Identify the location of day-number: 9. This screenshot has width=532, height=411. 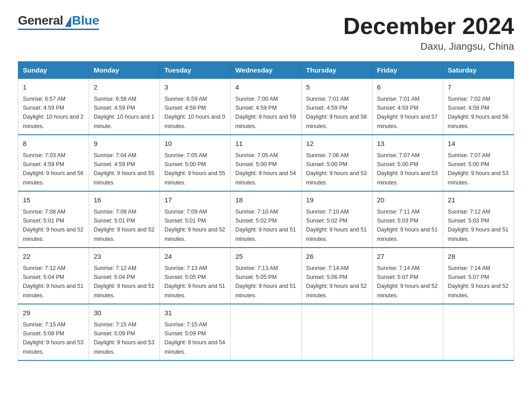
(124, 144).